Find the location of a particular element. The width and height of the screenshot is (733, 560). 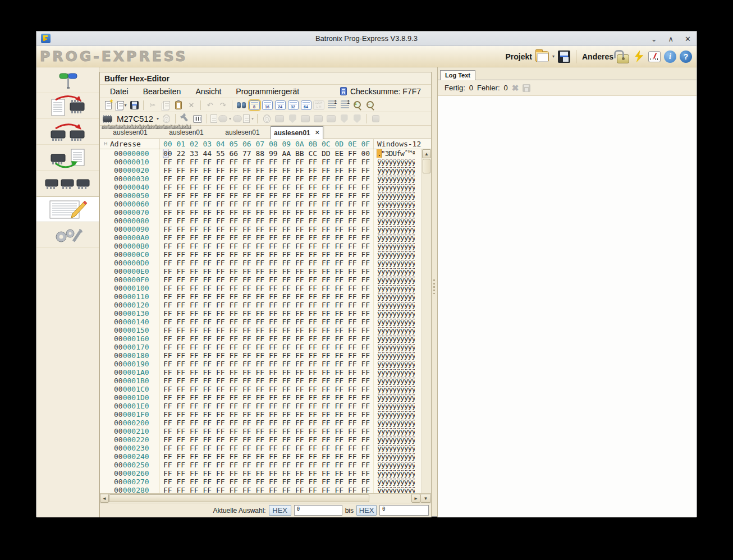

hex-byte: 77 is located at coordinates (247, 154).